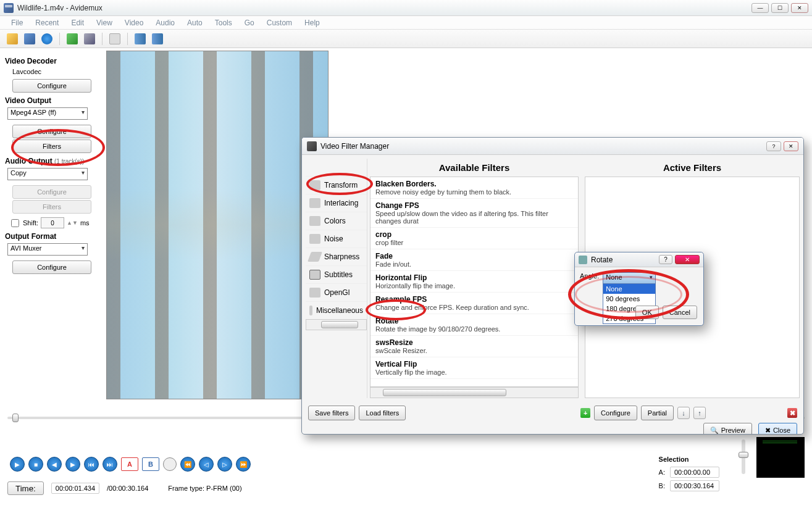 Image resolution: width=812 pixels, height=508 pixels. What do you see at coordinates (474, 238) in the screenshot?
I see `filter-item: cropcrop filter` at bounding box center [474, 238].